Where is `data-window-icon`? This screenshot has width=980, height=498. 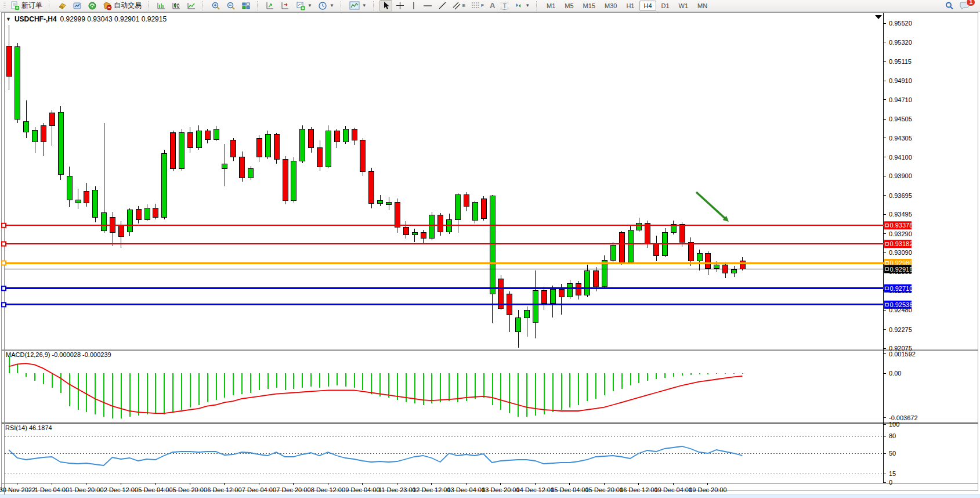
data-window-icon is located at coordinates (77, 6).